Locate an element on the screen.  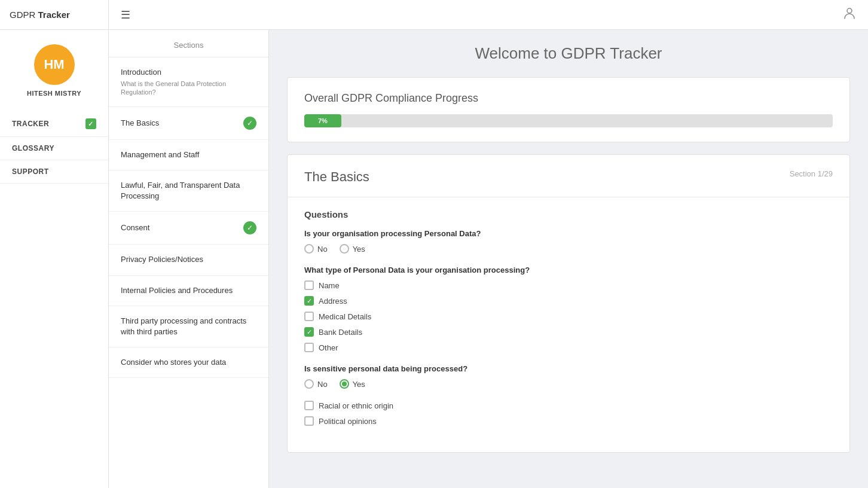
hamburger-icon: ☰ is located at coordinates (126, 15).